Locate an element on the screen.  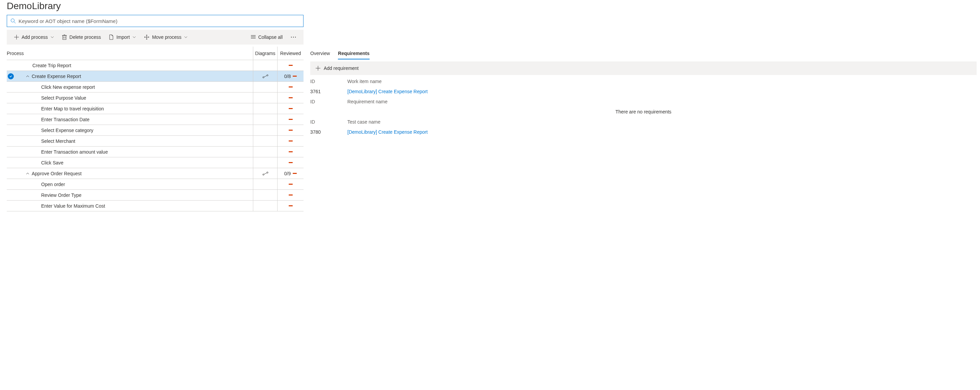
row-check is located at coordinates (11, 76).